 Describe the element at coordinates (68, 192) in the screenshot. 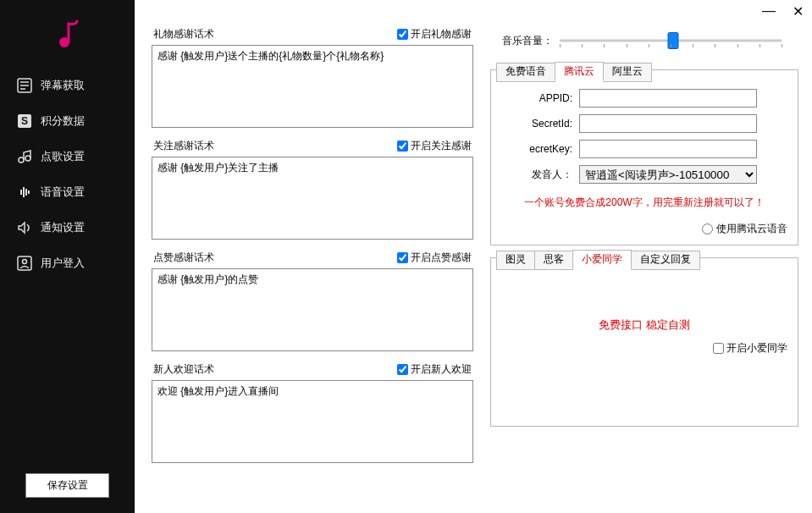

I see `nav-voice: 语音设置` at that location.